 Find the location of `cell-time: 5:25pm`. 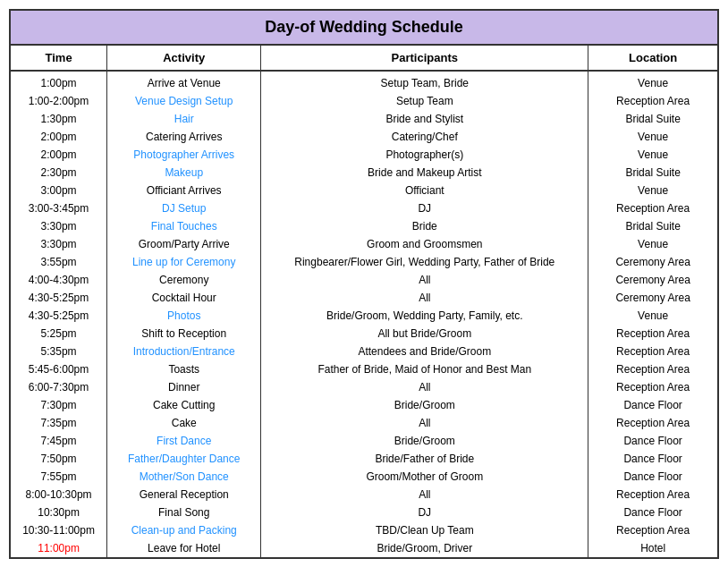

cell-time: 5:25pm is located at coordinates (59, 334).